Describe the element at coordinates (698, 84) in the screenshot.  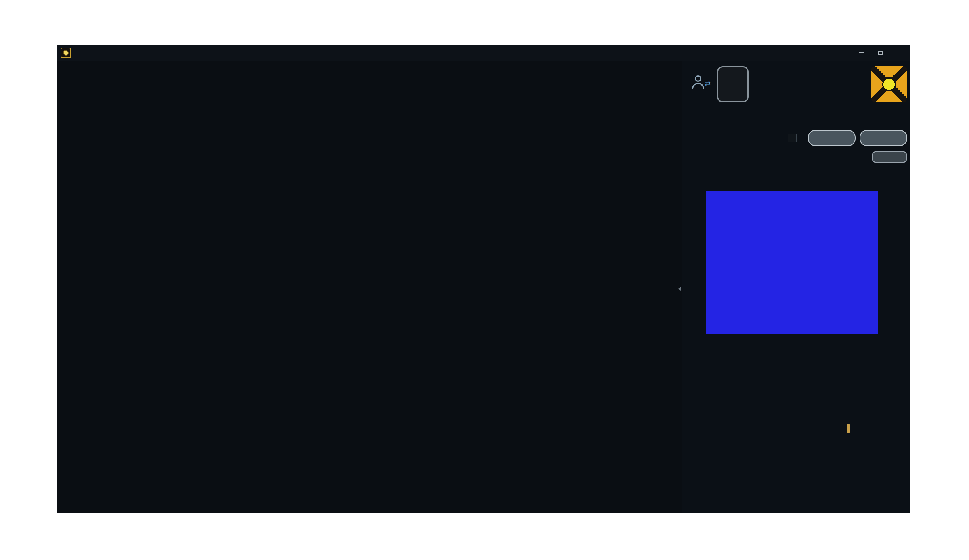
I see `user-icon: ⇄` at that location.